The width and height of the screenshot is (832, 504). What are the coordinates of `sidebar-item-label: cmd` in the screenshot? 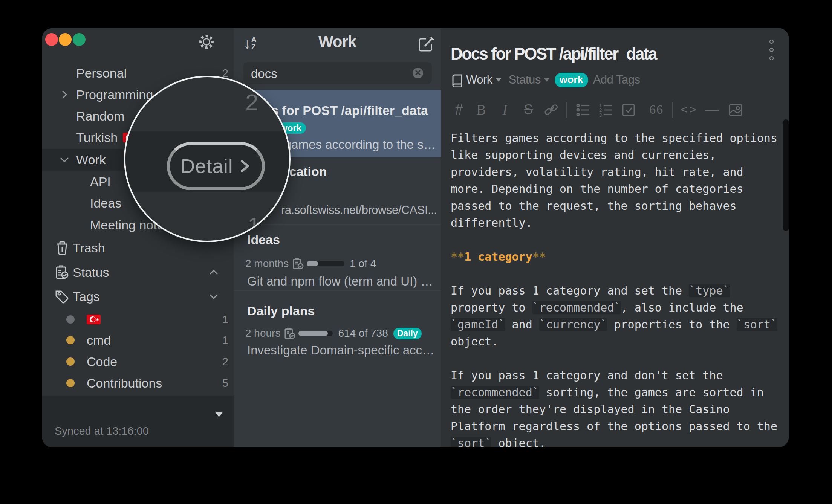 It's located at (99, 341).